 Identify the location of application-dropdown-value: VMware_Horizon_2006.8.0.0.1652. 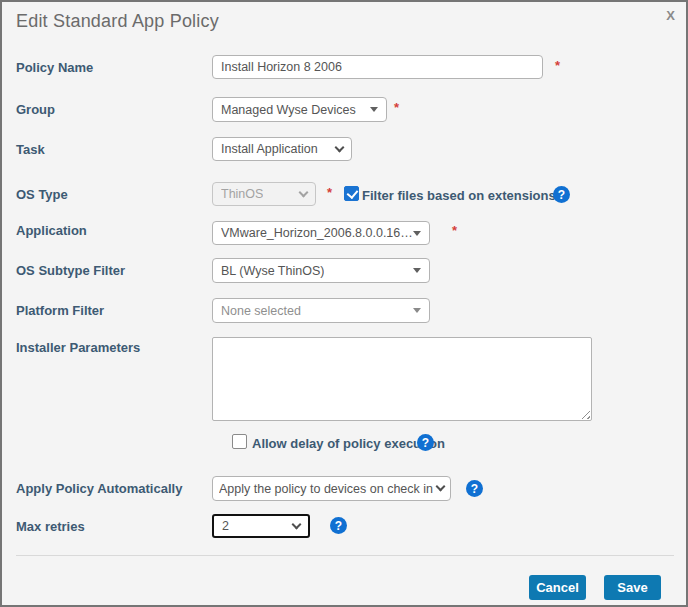
(317, 233).